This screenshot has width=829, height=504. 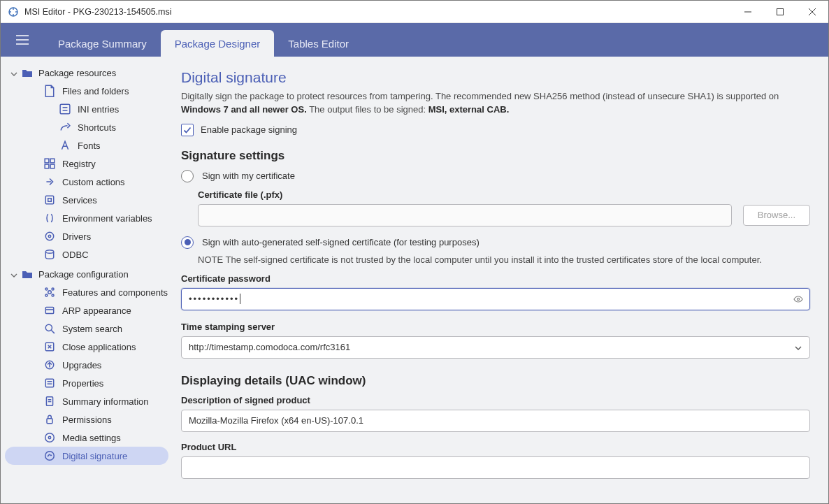 What do you see at coordinates (50, 200) in the screenshot?
I see `service-icon` at bounding box center [50, 200].